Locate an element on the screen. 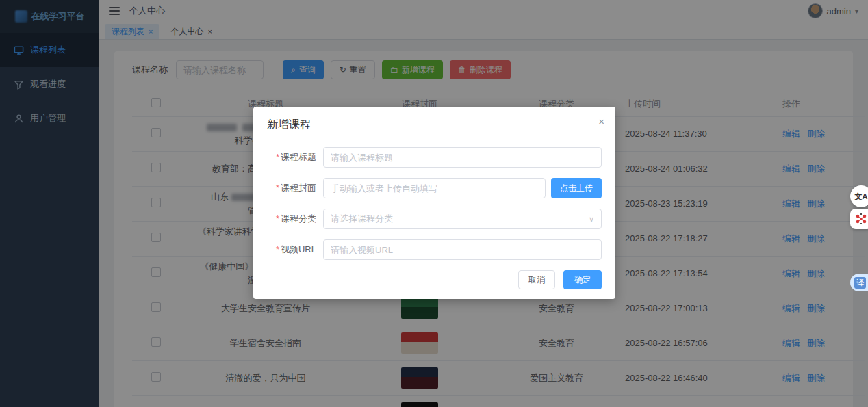 The image size is (868, 407). course-title-input is located at coordinates (463, 157).